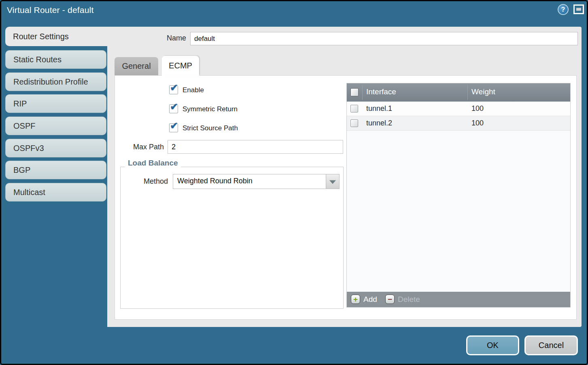 This screenshot has height=365, width=588. What do you see at coordinates (180, 66) in the screenshot?
I see `tab-ecmp: ECMP` at bounding box center [180, 66].